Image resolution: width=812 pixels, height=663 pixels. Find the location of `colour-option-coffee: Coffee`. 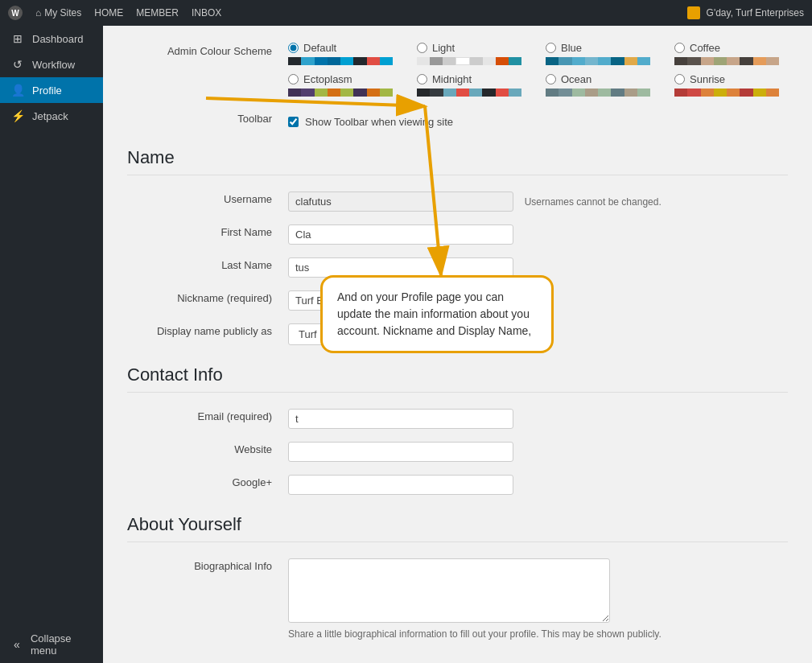

colour-option-coffee: Coffee is located at coordinates (731, 53).